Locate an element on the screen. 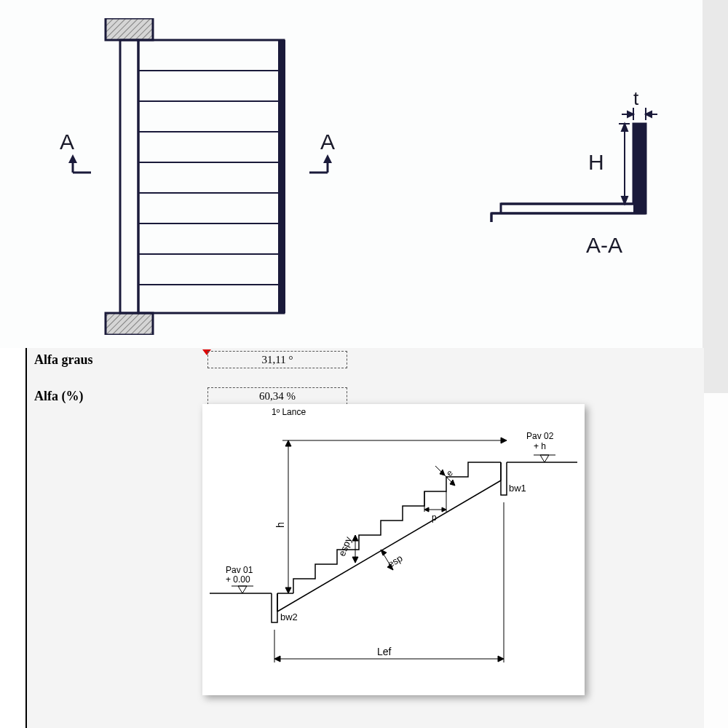  right-margin-top is located at coordinates (715, 197).